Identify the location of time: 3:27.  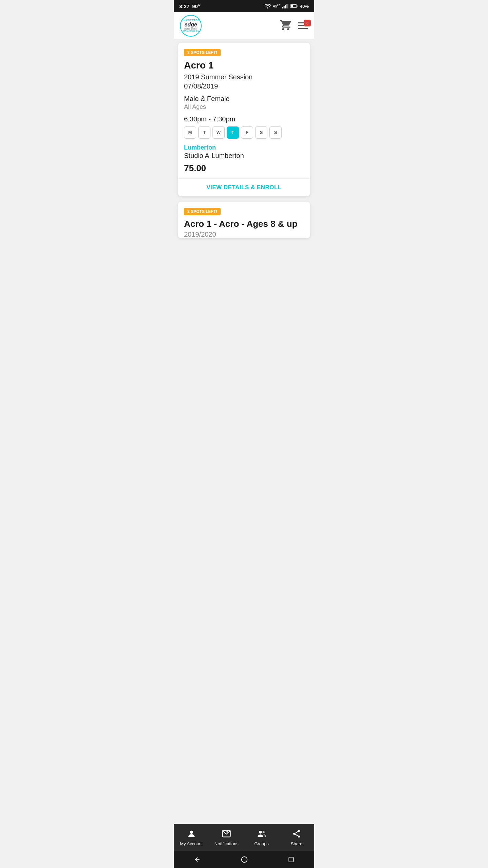
(184, 6).